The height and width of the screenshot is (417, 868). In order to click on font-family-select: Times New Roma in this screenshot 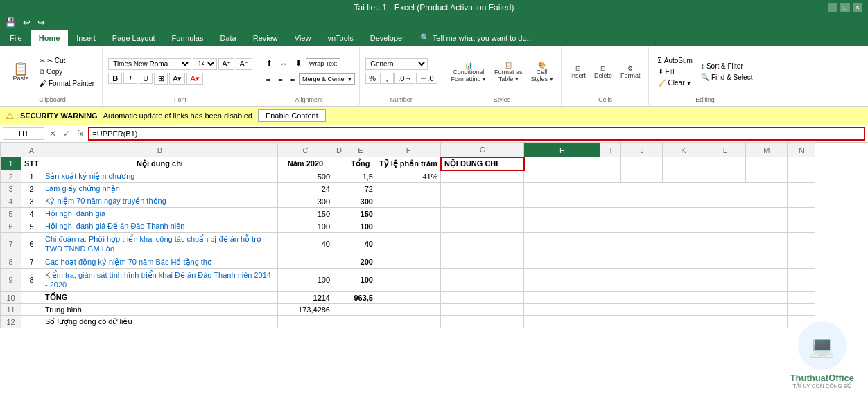, I will do `click(150, 64)`.